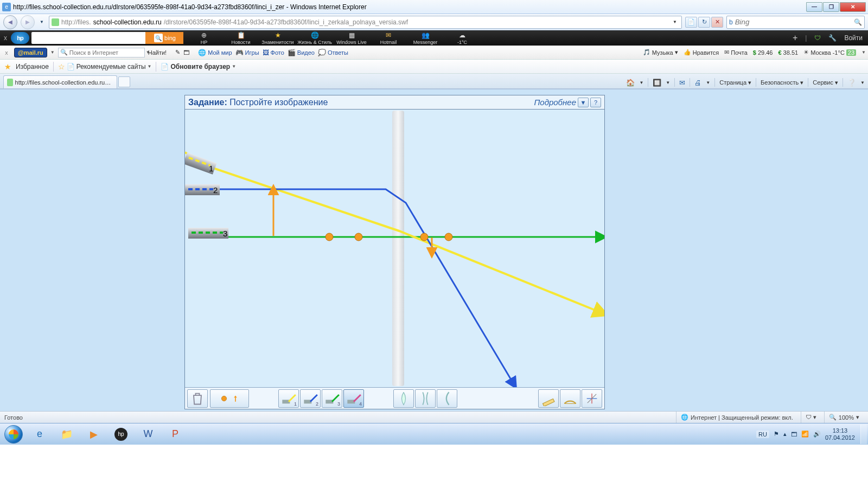 This screenshot has height=488, width=868. What do you see at coordinates (107, 38) in the screenshot?
I see `hp-search-box: 🔍bing` at bounding box center [107, 38].